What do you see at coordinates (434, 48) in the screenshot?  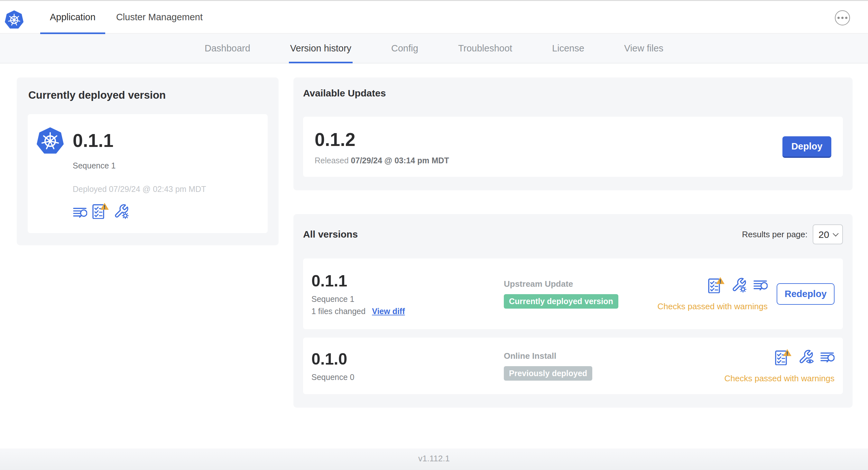 I see `app-subnav: Dashboard Version history Config Trouble…` at bounding box center [434, 48].